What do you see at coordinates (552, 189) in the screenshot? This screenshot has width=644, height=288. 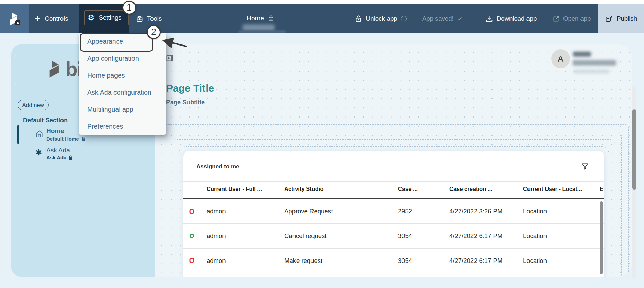 I see `column-header-location: Current User - Locat...` at bounding box center [552, 189].